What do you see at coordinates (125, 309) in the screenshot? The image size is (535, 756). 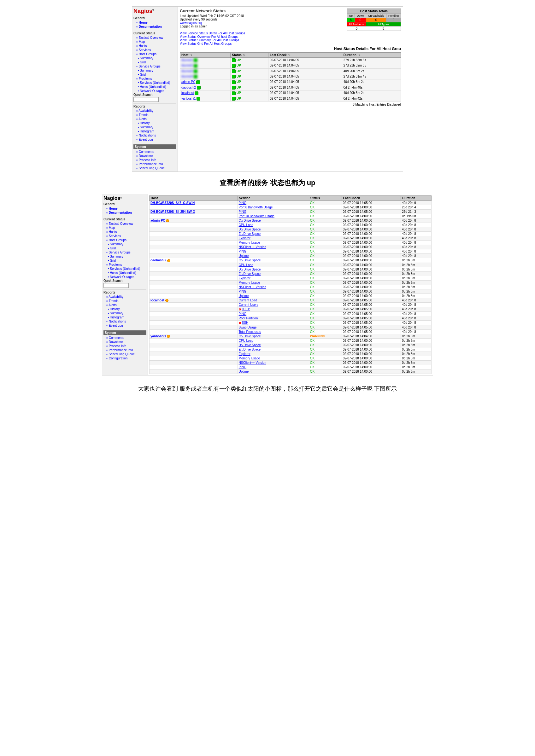 I see `b-sidebar-history: • History` at bounding box center [125, 309].